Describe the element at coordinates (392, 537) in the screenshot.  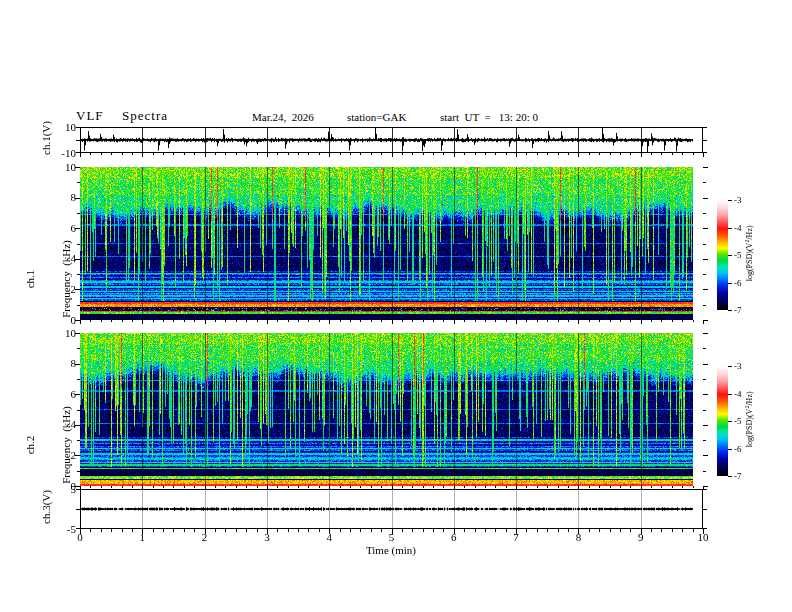
I see `x-tick-label: 5` at that location.